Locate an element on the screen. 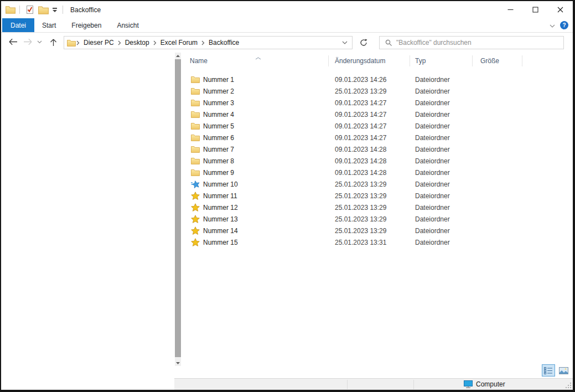  address-bar: Dieser PCDesktopExcel ForumBackoffice is located at coordinates (287, 43).